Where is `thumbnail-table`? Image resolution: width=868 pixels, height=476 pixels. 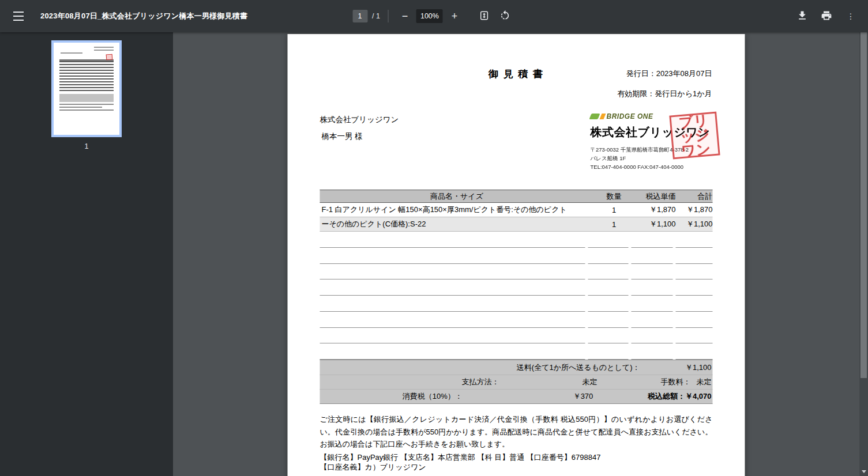 thumbnail-table is located at coordinates (87, 75).